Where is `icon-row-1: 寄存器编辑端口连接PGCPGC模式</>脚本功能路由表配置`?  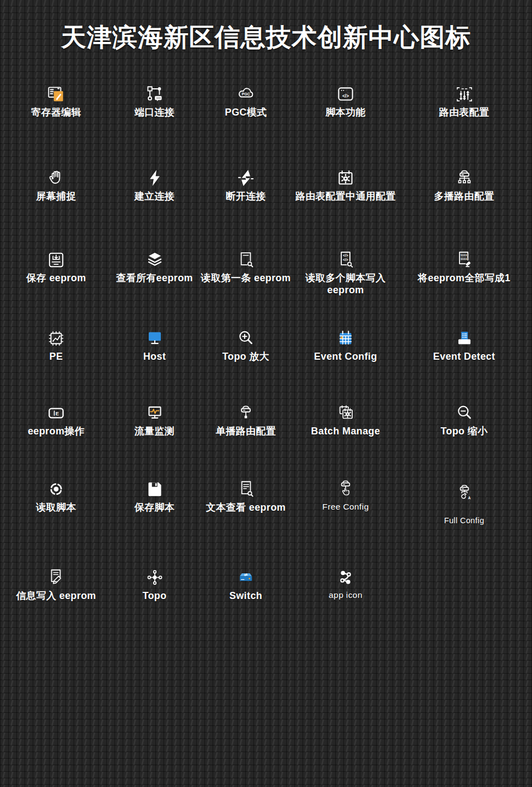
icon-row-1: 寄存器编辑端口连接PGCPGC模式</>脚本功能路由表配置 is located at coordinates (266, 99).